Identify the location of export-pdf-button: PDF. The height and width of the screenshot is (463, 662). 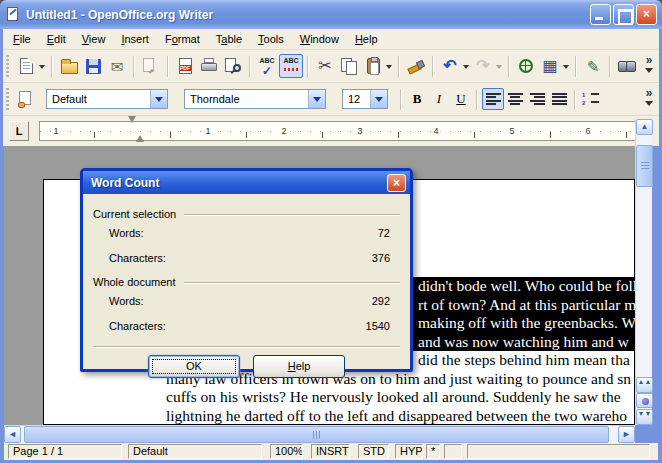
(185, 66).